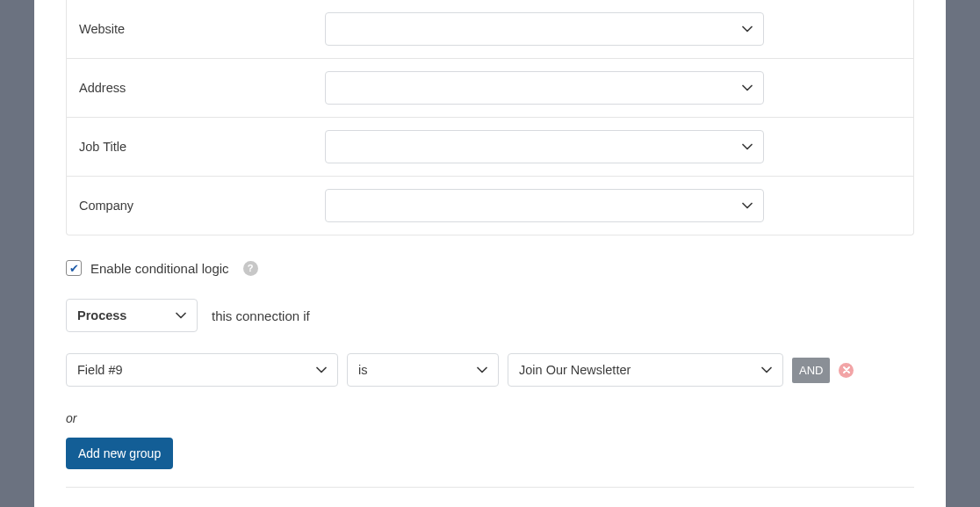 This screenshot has height=507, width=980. What do you see at coordinates (544, 29) in the screenshot?
I see `website-select` at bounding box center [544, 29].